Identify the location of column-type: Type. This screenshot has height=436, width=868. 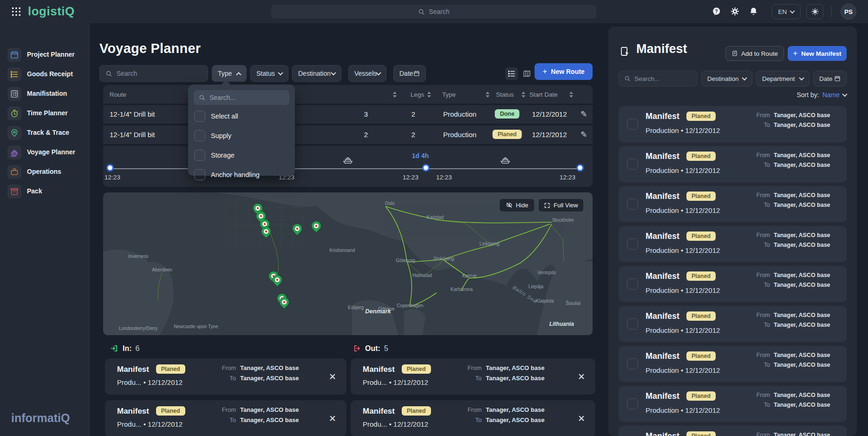
(466, 94).